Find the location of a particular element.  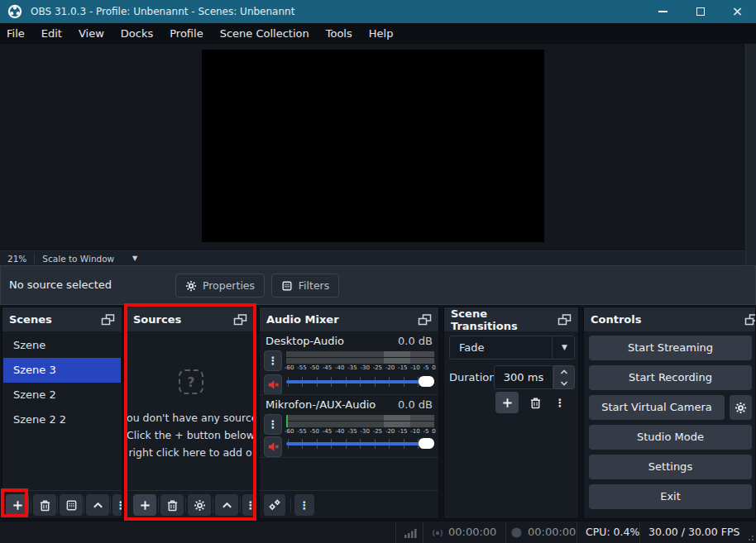

scene-item: Szene 2 is located at coordinates (62, 395).